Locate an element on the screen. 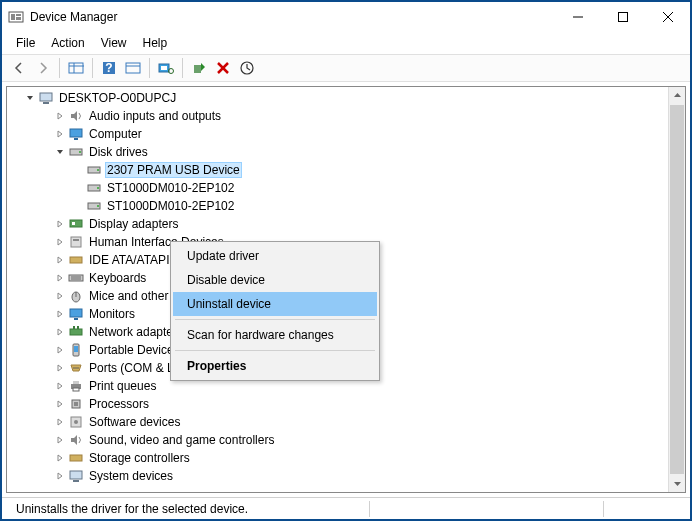 The image size is (692, 521). menu-uninstall-device: Uninstall device is located at coordinates (275, 304).